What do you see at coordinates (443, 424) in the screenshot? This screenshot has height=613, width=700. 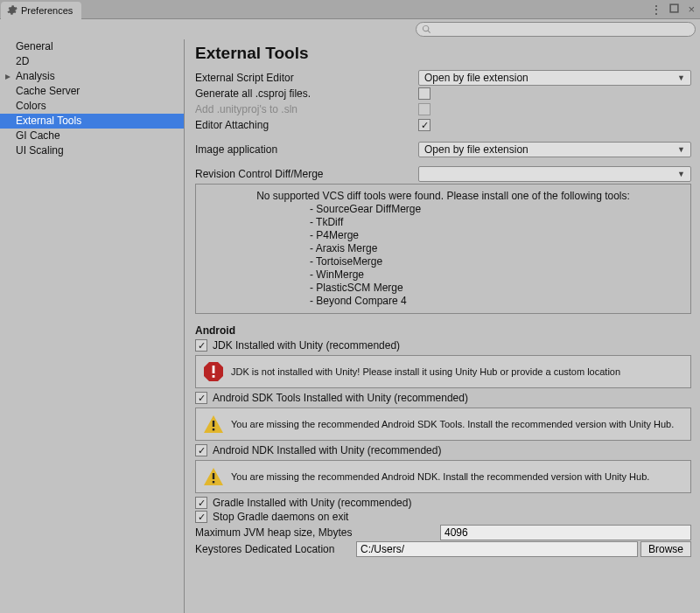 I see `sdk-alert: You are missing the recommended Android …` at bounding box center [443, 424].